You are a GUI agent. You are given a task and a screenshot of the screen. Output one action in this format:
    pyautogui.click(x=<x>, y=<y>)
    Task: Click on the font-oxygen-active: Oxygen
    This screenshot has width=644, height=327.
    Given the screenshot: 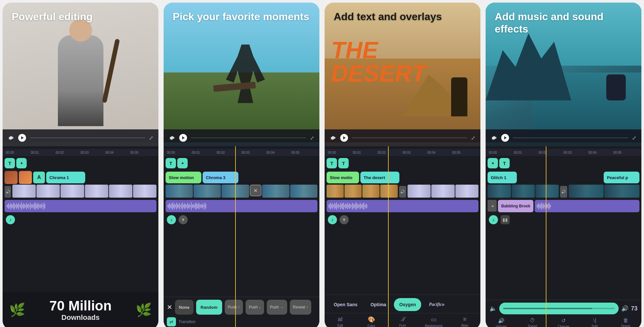 What is the action you would take?
    pyautogui.click(x=407, y=305)
    